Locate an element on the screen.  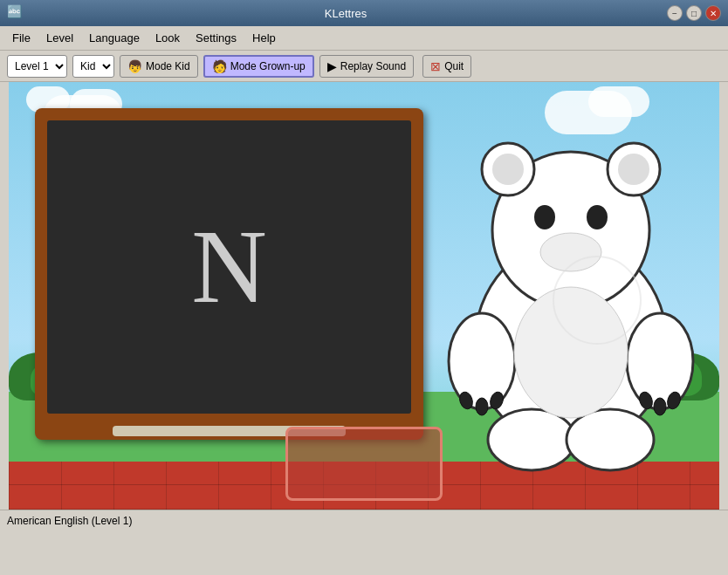
quit-icon: ⊠ is located at coordinates (436, 66).